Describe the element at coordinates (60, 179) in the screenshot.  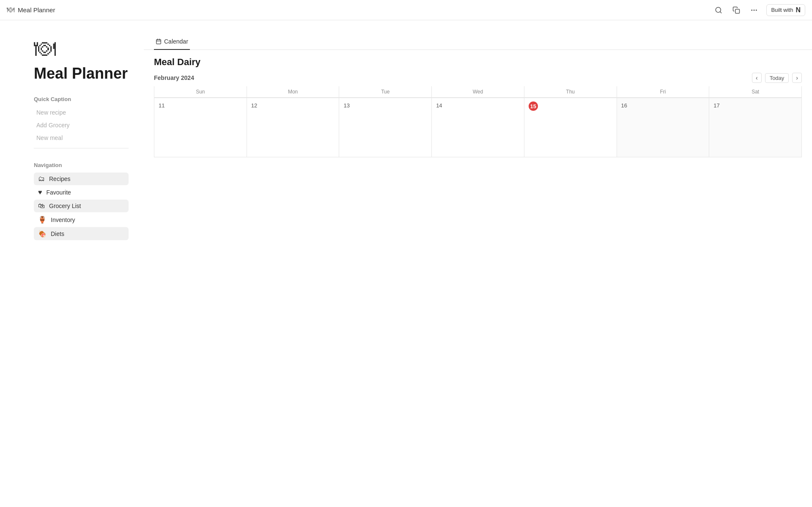
I see `recipes-label: Recipes` at that location.